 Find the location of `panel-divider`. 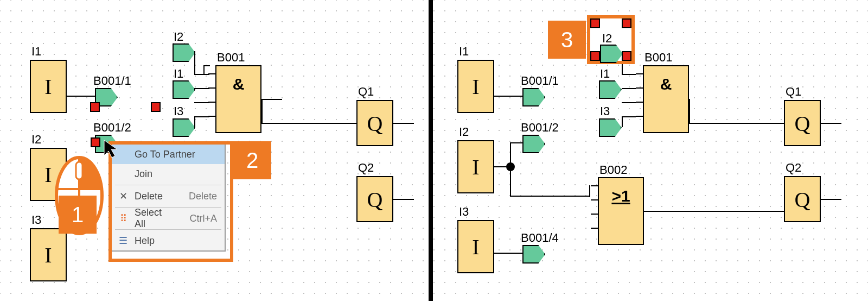

panel-divider is located at coordinates (431, 150).